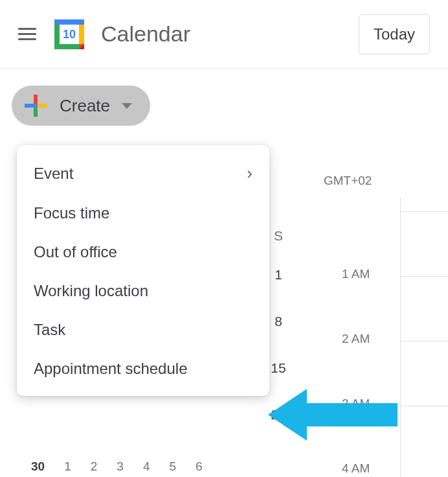  What do you see at coordinates (91, 291) in the screenshot?
I see `menu-item-label: Working location` at bounding box center [91, 291].